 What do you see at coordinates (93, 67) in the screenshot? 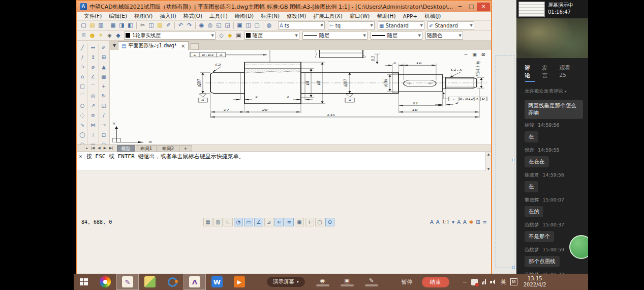
I see `dimension-tool-icon: ⌀` at bounding box center [93, 67].